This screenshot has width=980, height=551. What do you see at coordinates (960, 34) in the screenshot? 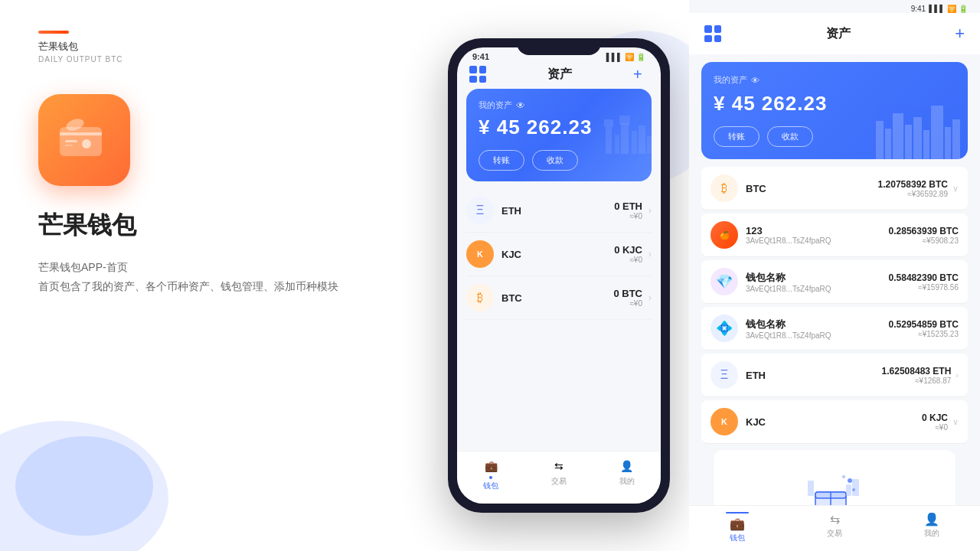
I see `rp-add-button: +` at bounding box center [960, 34].